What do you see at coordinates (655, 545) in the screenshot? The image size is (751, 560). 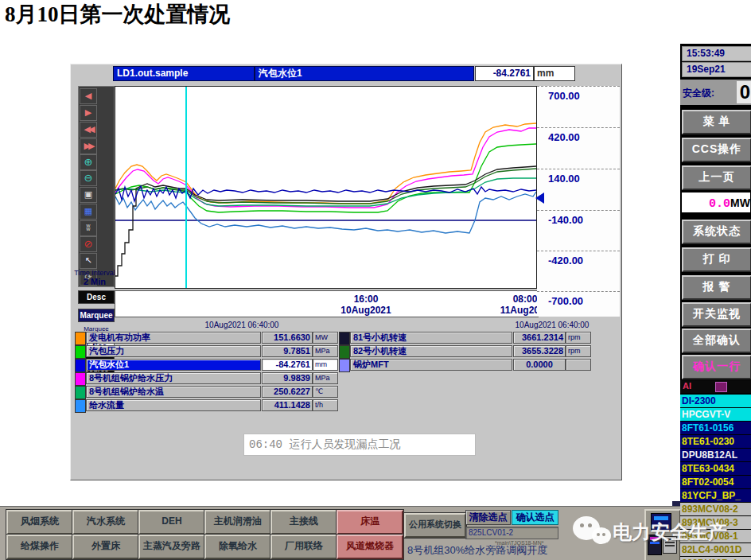 I see `controller-icon` at bounding box center [655, 545].